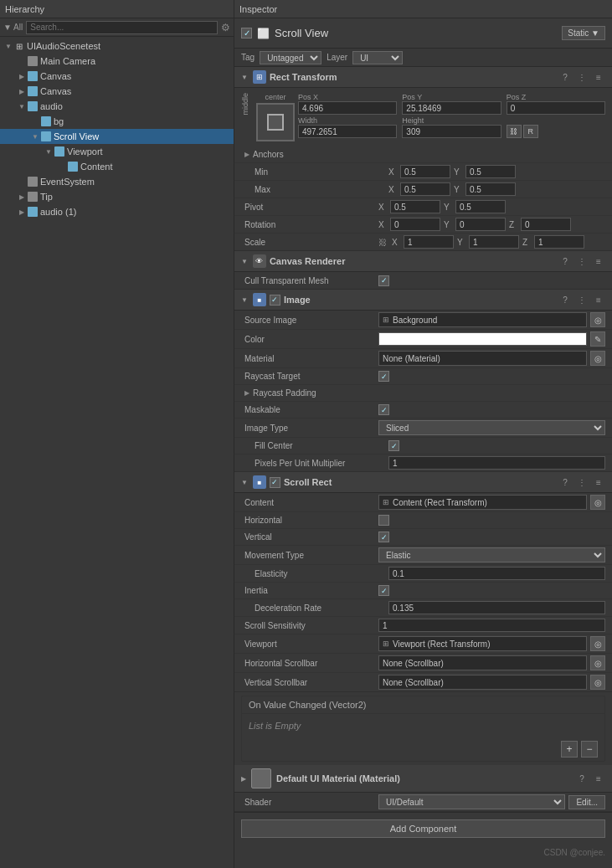 This screenshot has width=612, height=868. What do you see at coordinates (582, 300) in the screenshot?
I see `image-options-btn: ⋮` at bounding box center [582, 300].